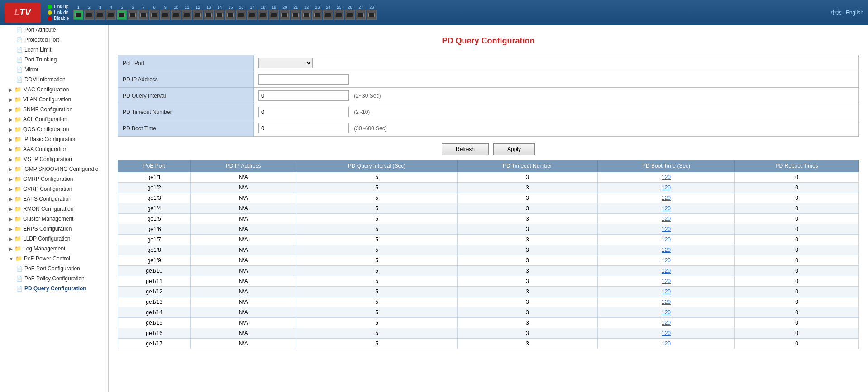  Describe the element at coordinates (54, 269) in the screenshot. I see `sidebar-item-24: 📄PoE Port Configuration` at that location.